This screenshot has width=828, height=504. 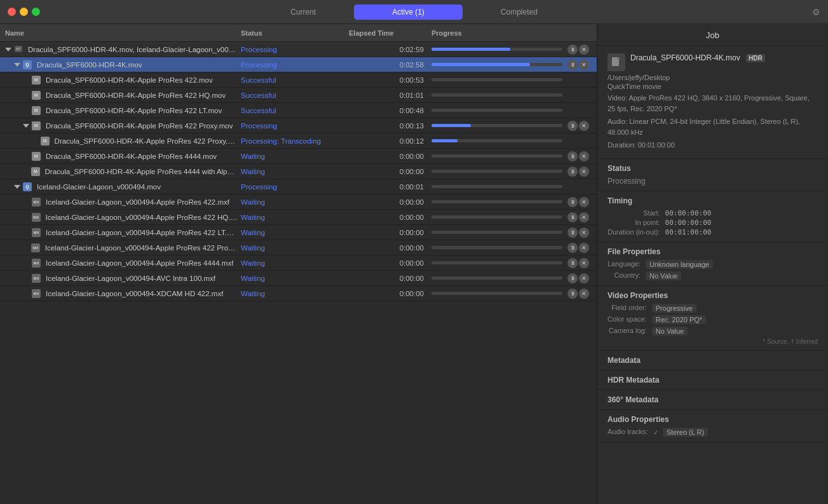 What do you see at coordinates (299, 126) in the screenshot?
I see `job-row-out4: MDracula_SPF6000-HDR-4K-Apple ProRes 422…` at bounding box center [299, 126].